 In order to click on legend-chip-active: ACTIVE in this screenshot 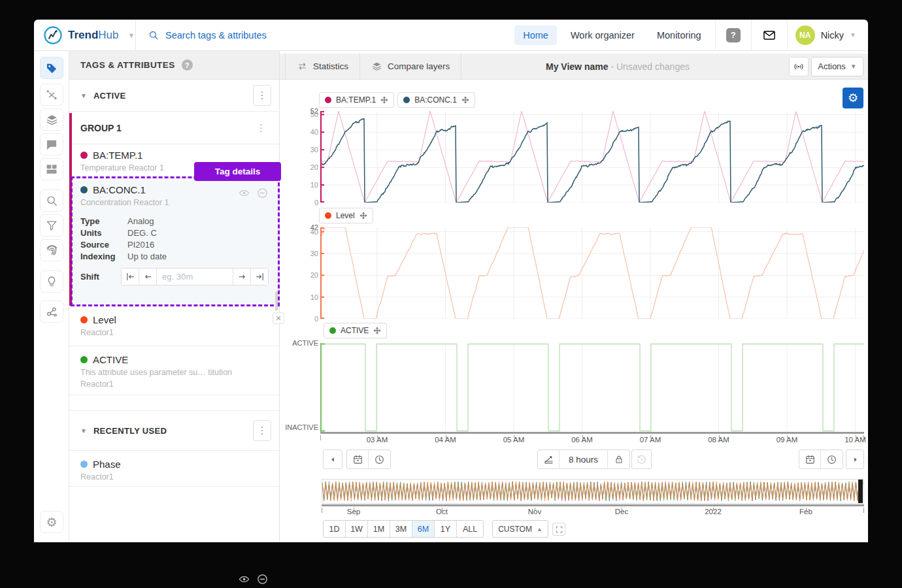, I will do `click(356, 331)`.